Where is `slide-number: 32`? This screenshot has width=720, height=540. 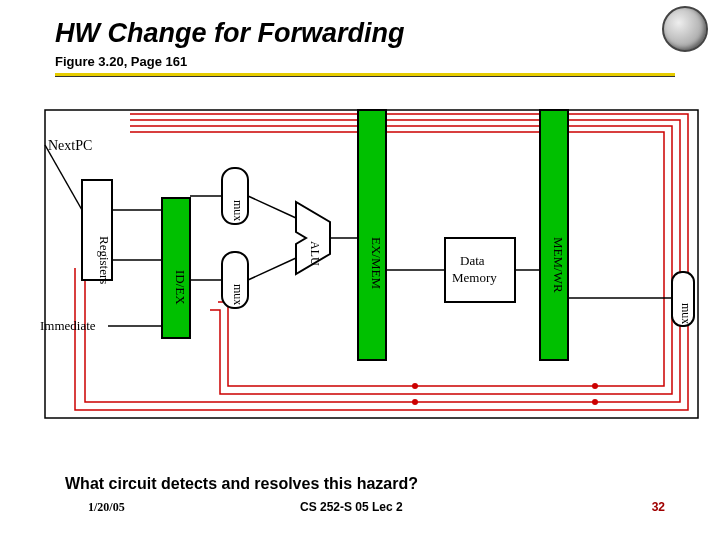
slide-number: 32 is located at coordinates (658, 507).